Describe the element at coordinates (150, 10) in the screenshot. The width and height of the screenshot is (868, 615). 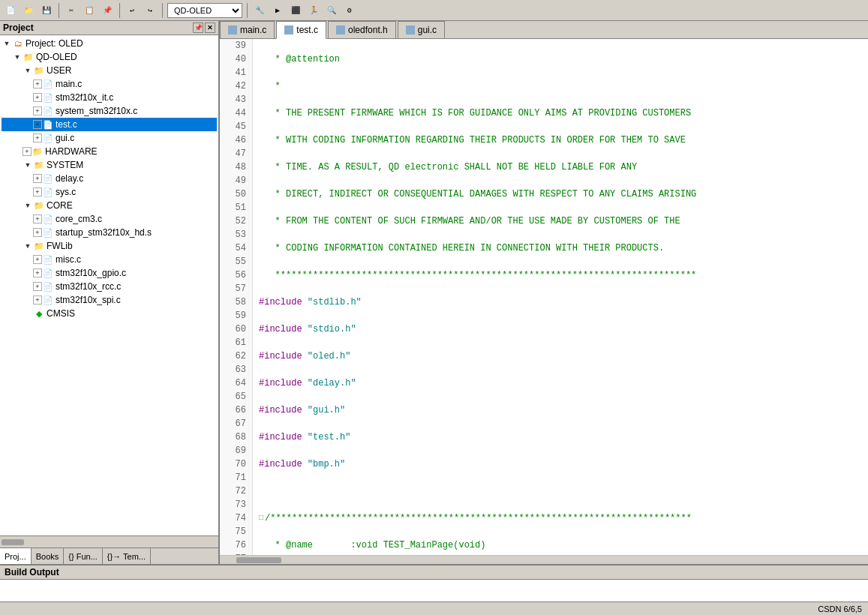
I see `toolbar-icon-8: ↪` at that location.